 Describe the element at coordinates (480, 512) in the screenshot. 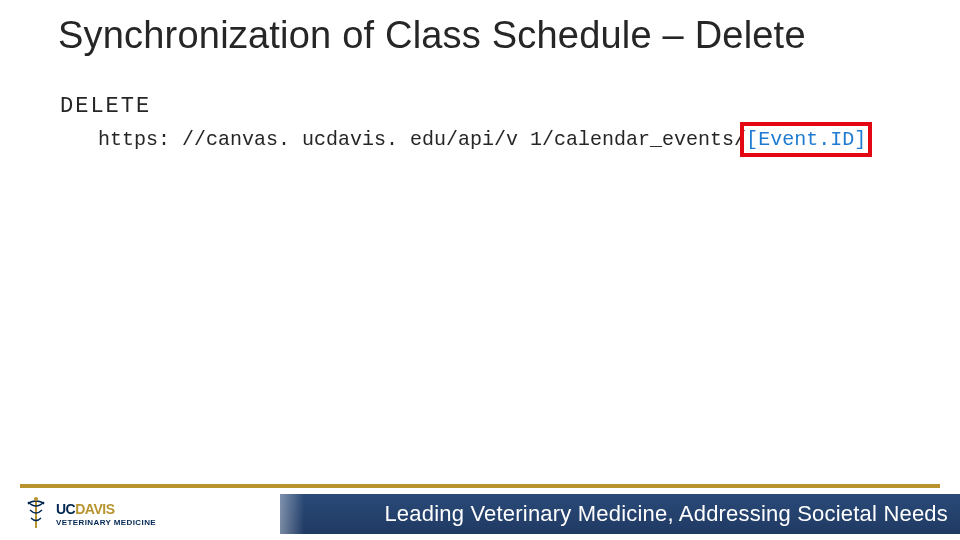

I see `footer: UCDAVIS VETERINARY MEDICINE Leading Vete…` at that location.